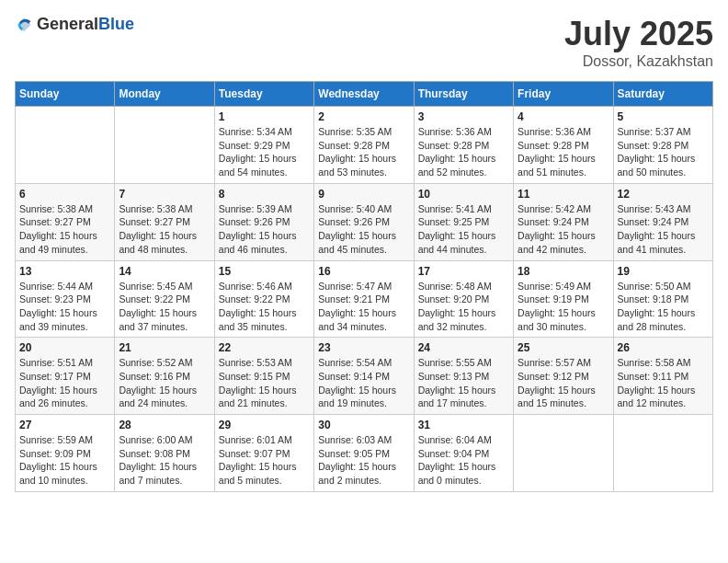 This screenshot has width=728, height=563. I want to click on calendar-cell: 3Sunrise: 5:36 AMSunset: 9:28 PMDaylight…, so click(463, 145).